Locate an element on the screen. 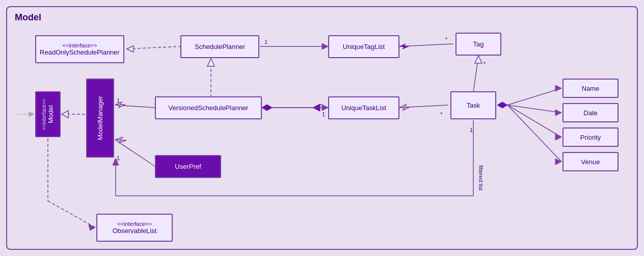 This screenshot has width=644, height=256. date-label: Date is located at coordinates (590, 113).